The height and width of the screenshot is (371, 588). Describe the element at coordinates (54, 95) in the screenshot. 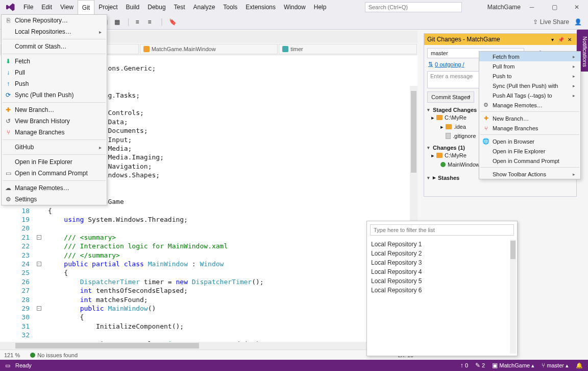

I see `git-menu-sync: ⟳Sync (Pull then Push)` at that location.